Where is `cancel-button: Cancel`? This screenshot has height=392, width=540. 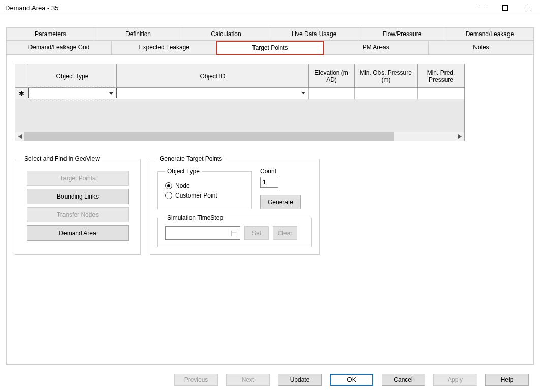
cancel-button: Cancel is located at coordinates (403, 380).